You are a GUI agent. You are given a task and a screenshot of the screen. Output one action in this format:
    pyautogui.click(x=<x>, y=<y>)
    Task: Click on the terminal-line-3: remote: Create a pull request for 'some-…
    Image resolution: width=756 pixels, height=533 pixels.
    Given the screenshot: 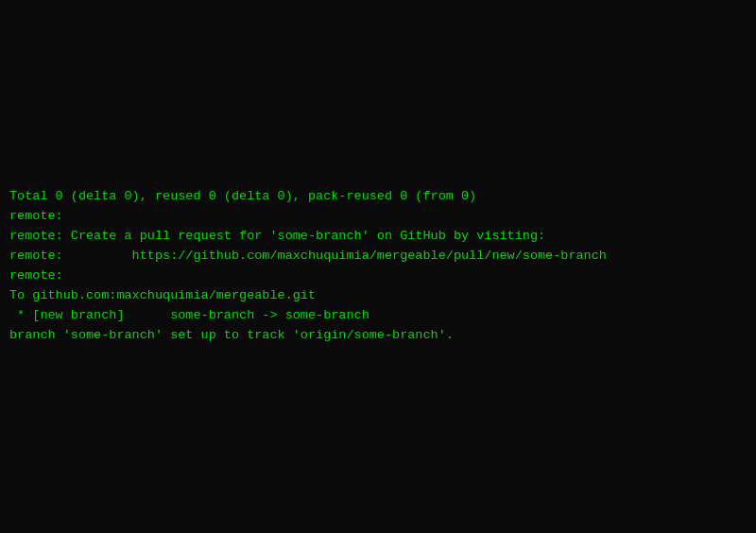 What is the action you would take?
    pyautogui.click(x=378, y=236)
    